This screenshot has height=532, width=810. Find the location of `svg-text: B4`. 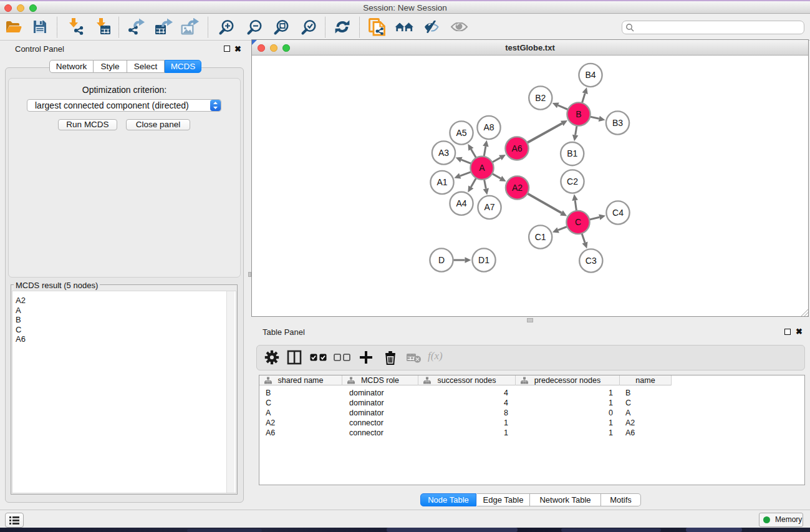

svg-text: B4 is located at coordinates (590, 75).